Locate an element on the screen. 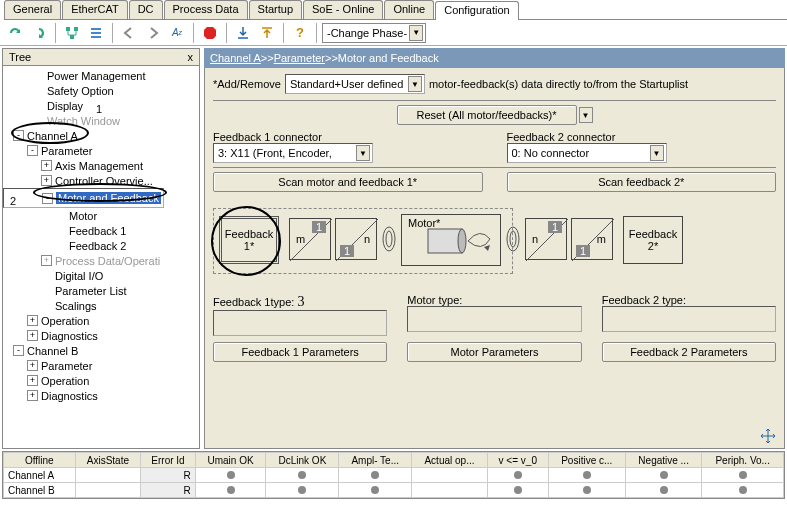 The width and height of the screenshot is (787, 526). tab-dc: DC is located at coordinates (146, 10).